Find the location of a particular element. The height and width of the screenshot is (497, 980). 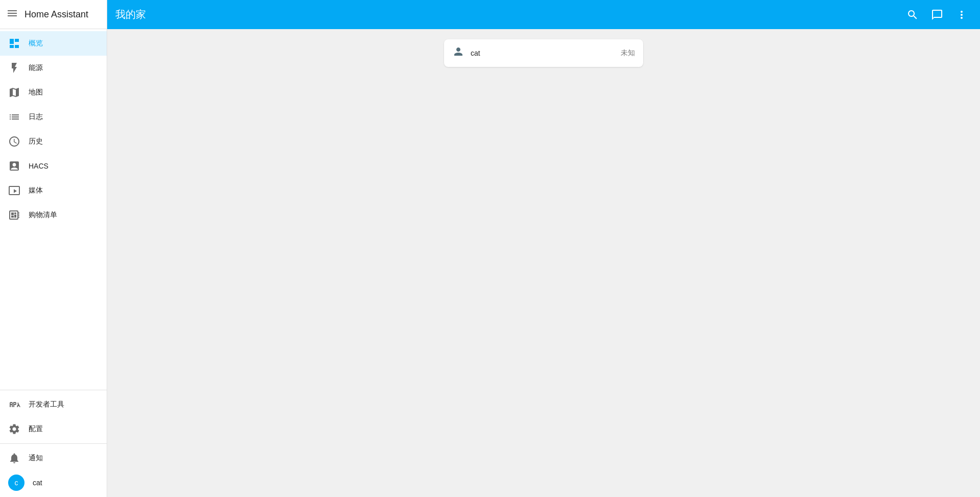

sidebar-item-hacs: HACS is located at coordinates (53, 166).